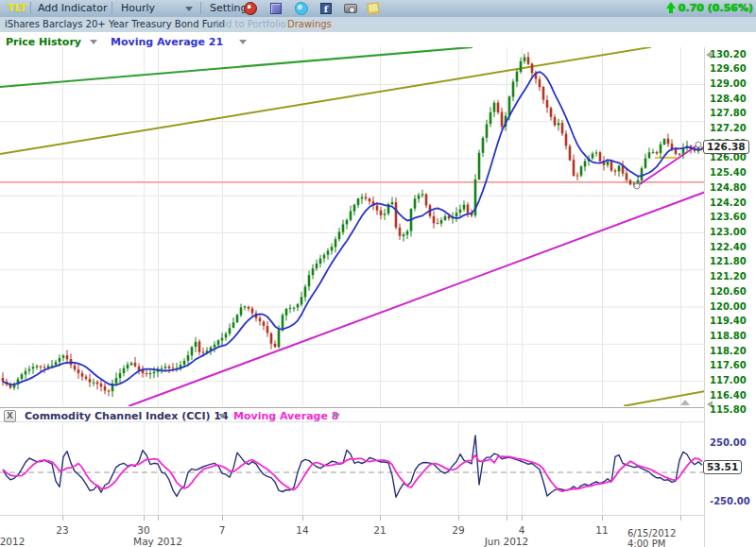  I want to click on time-axis-month-label: May 2012, so click(158, 541).